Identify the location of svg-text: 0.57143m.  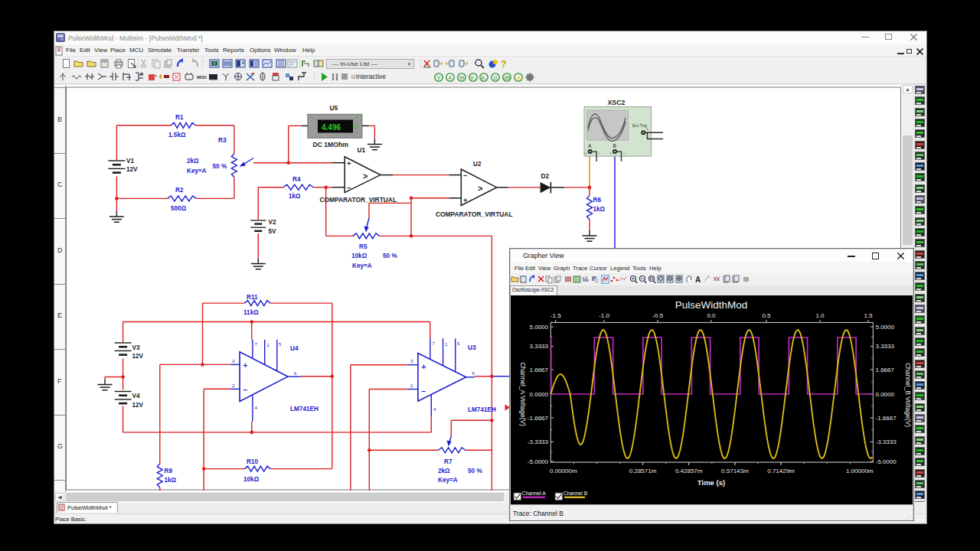
(735, 471).